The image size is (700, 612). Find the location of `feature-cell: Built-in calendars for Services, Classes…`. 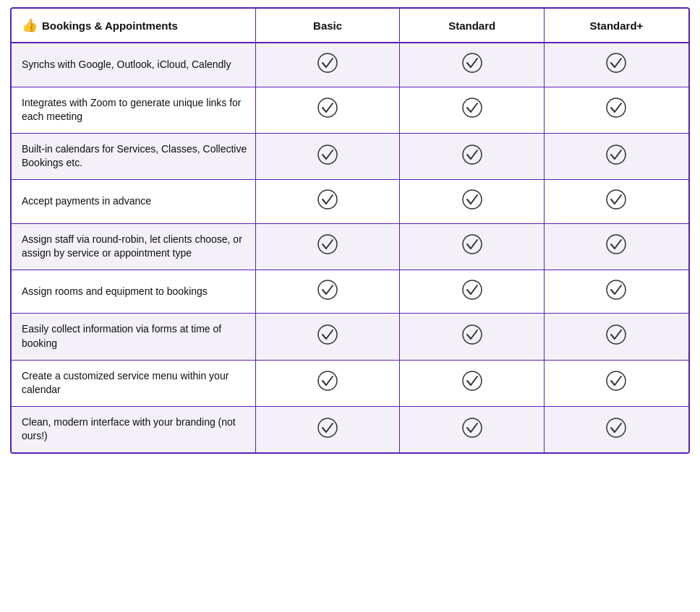

feature-cell: Built-in calendars for Services, Classes… is located at coordinates (133, 156).